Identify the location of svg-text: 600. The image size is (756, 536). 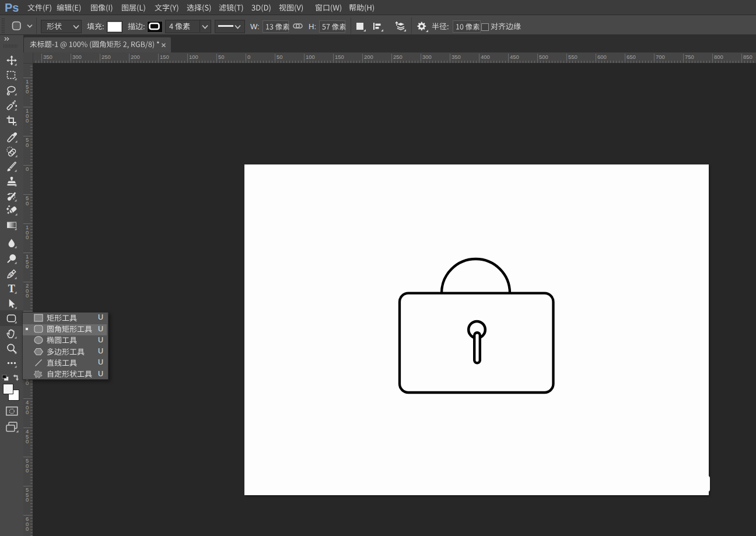
(602, 57).